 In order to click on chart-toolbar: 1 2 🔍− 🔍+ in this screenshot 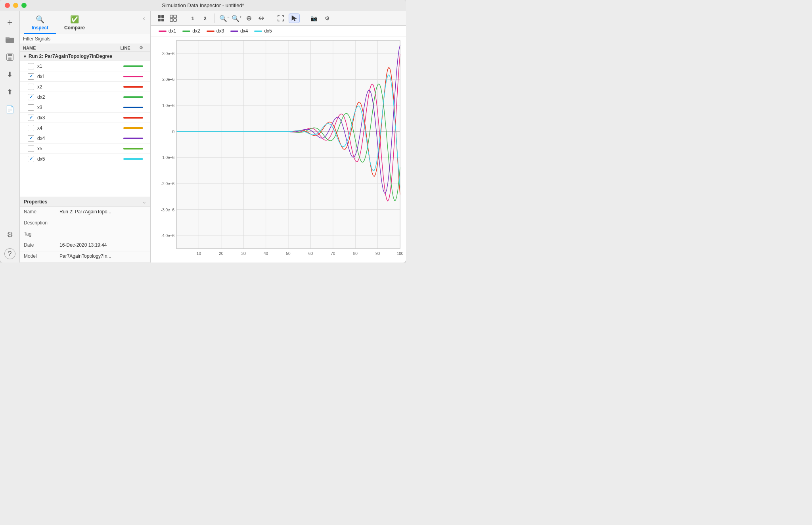, I will do `click(278, 18)`.